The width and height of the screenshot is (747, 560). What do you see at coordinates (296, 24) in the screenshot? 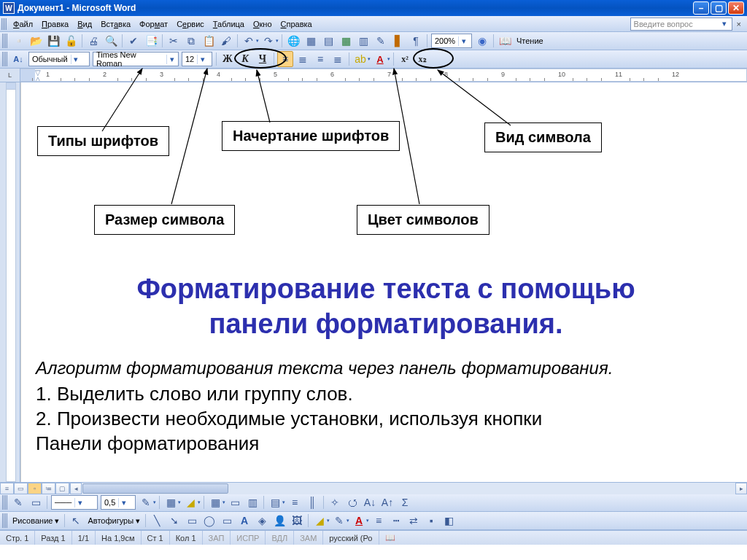
I see `menu-help: Справка` at bounding box center [296, 24].